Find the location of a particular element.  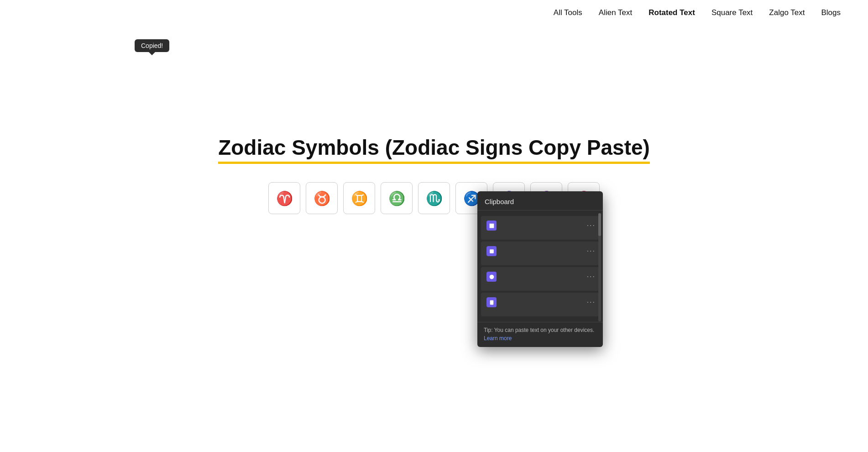

nav-blogs: Blogs is located at coordinates (831, 13).